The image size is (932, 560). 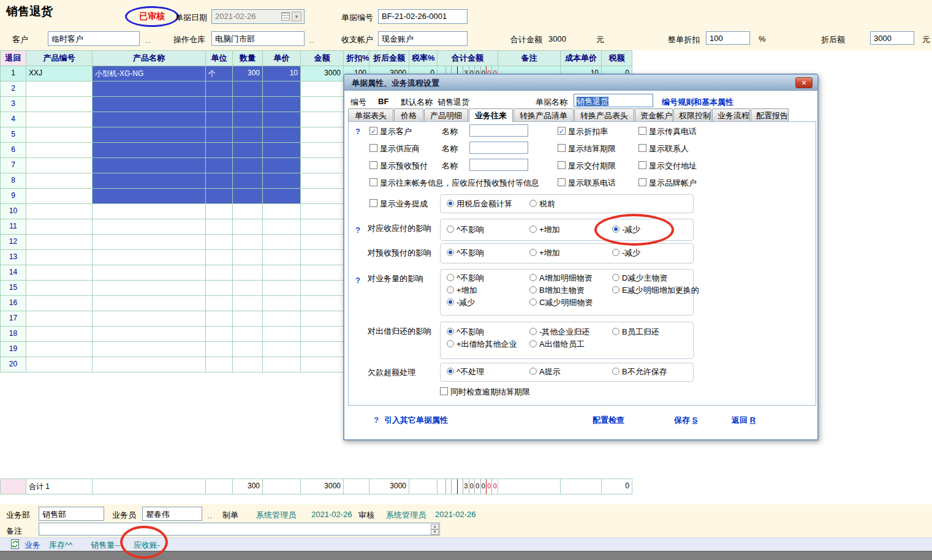 What do you see at coordinates (374, 131) in the screenshot?
I see `show-option-c1-r1-checkbox: ✓` at bounding box center [374, 131].